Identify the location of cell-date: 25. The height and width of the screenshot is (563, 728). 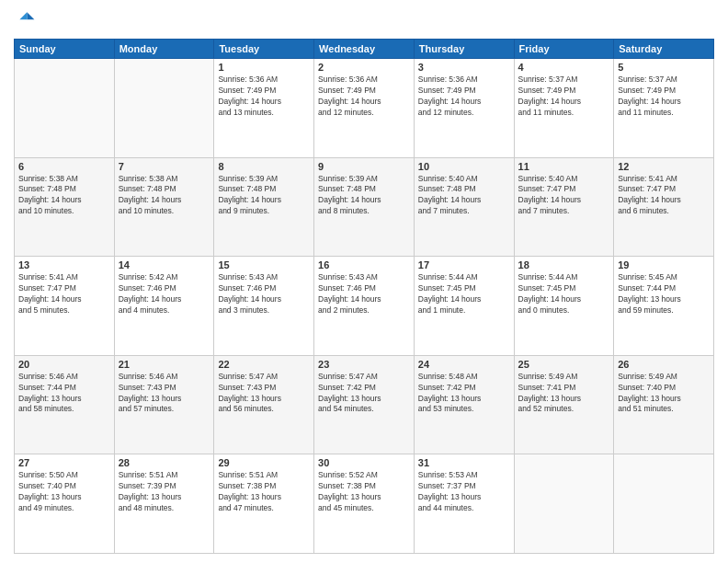
(564, 364).